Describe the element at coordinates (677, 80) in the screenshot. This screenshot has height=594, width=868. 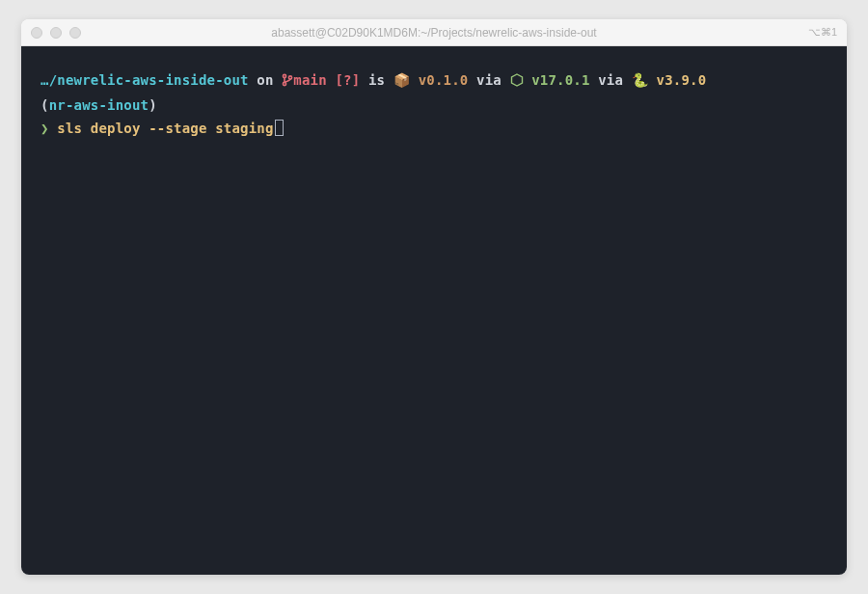
I see `prompt-python-version: v3.9.0` at that location.